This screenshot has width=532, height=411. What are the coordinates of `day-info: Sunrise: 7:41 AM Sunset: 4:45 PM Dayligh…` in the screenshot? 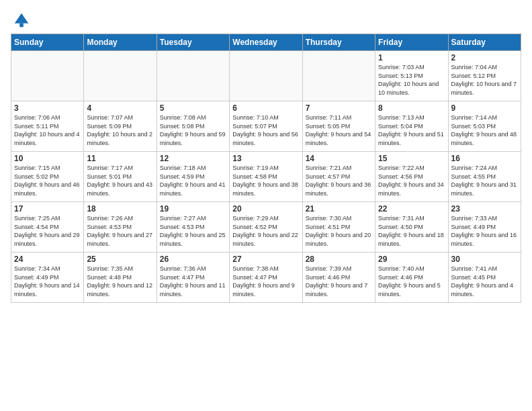 It's located at (485, 281).